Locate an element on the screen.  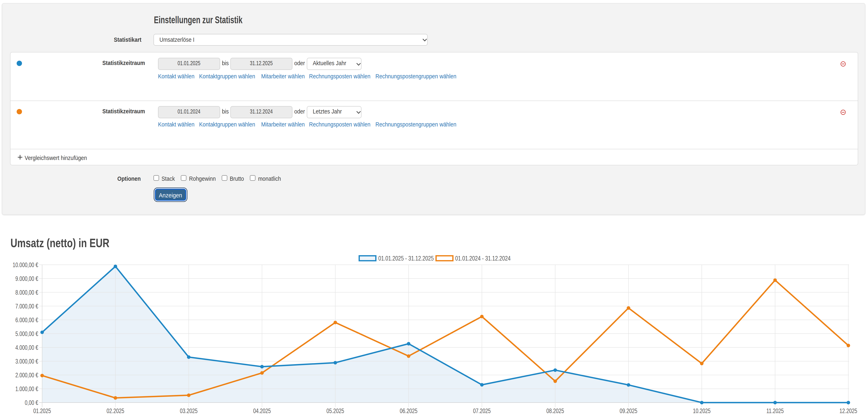
svg-text: 6.000,00 € is located at coordinates (27, 320).